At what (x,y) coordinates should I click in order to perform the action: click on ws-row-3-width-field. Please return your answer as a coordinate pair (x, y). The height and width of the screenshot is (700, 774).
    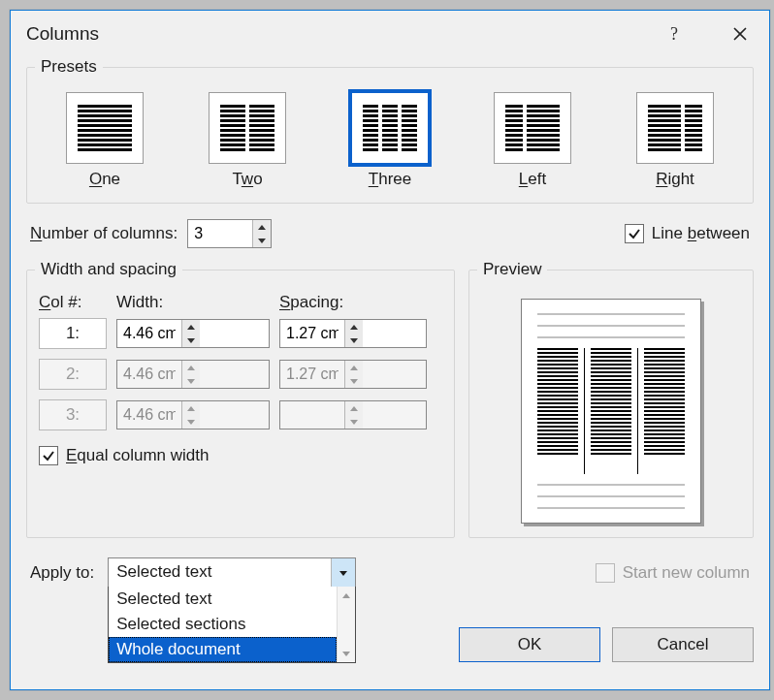
    Looking at the image, I should click on (149, 415).